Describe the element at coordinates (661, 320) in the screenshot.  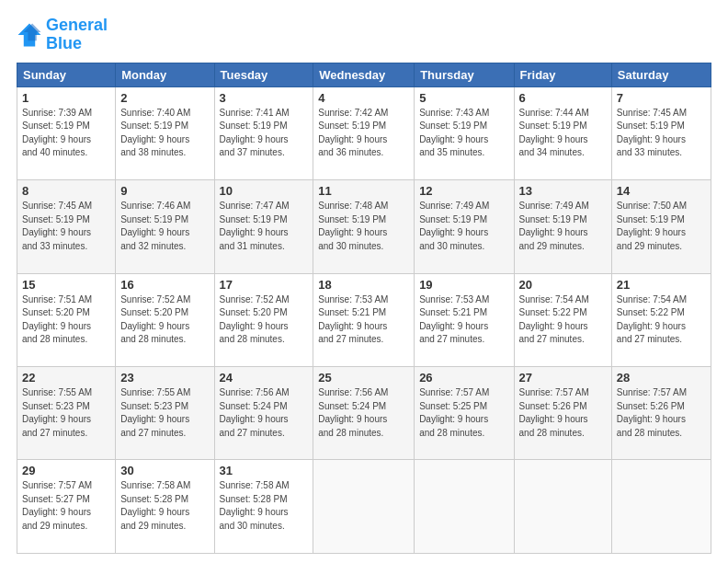
I see `calendar-cell: 21Sunrise: 7:54 AMSunset: 5:22 PMDayligh…` at that location.